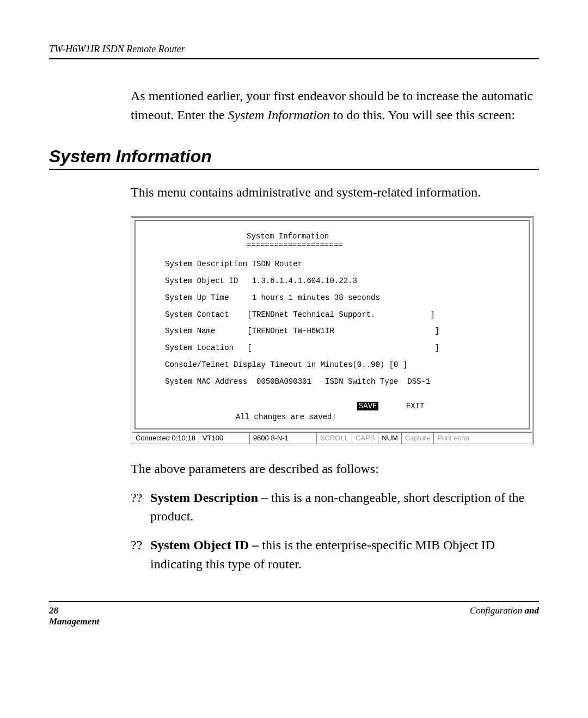  What do you see at coordinates (345, 507) in the screenshot?
I see `bullet-1-text: System Description – this is a non-chang…` at bounding box center [345, 507].